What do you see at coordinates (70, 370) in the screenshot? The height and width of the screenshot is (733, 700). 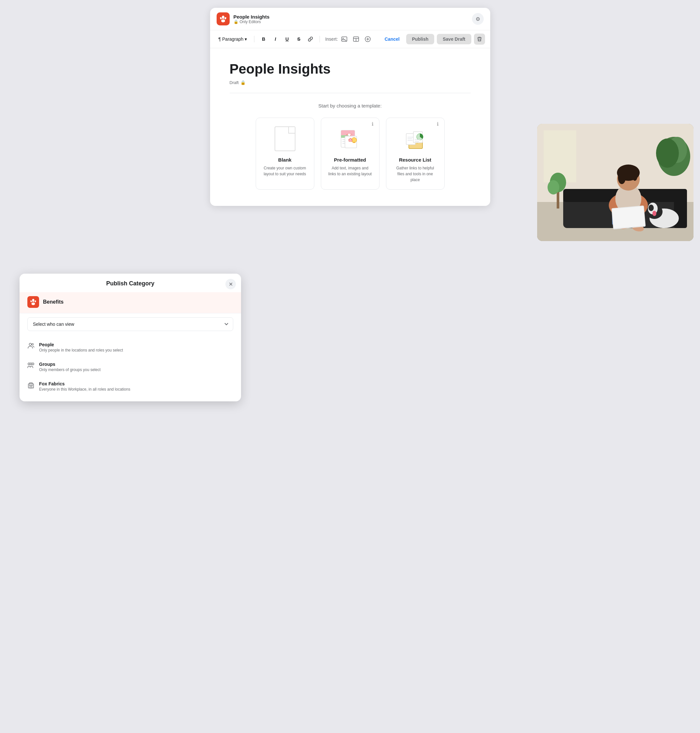 I see `groups-option-desc: Only members of groups you select` at bounding box center [70, 370].